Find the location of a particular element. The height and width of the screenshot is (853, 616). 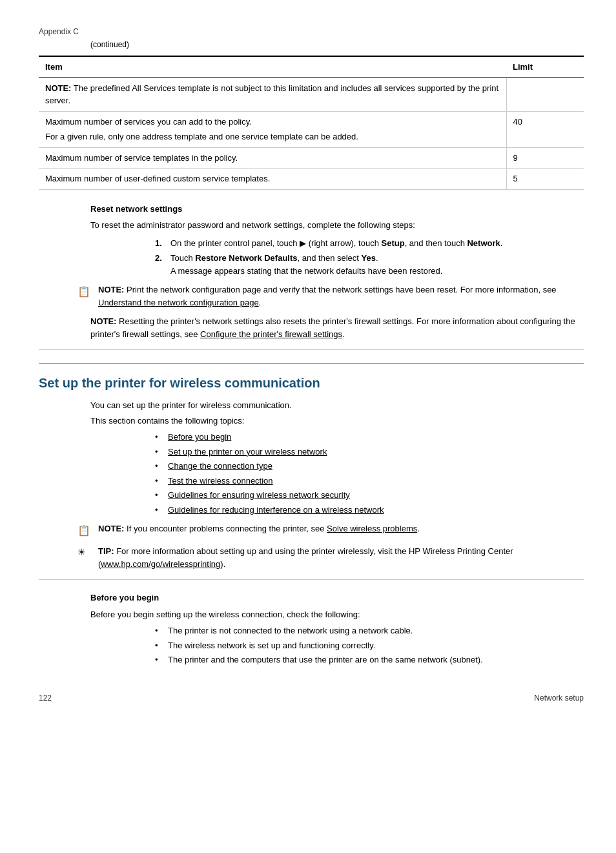

reset-intro: To reset the administrator password and … is located at coordinates (337, 225).